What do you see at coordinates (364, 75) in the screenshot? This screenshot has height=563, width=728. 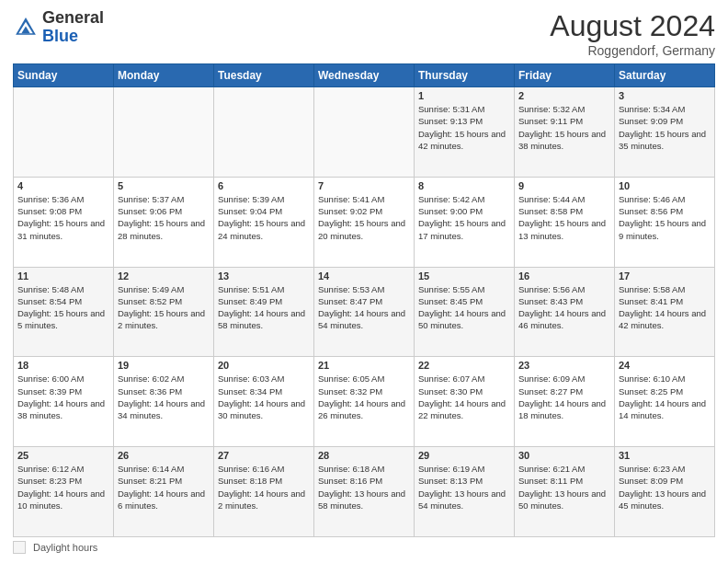 I see `col-header-wednesday: Wednesday` at bounding box center [364, 75].